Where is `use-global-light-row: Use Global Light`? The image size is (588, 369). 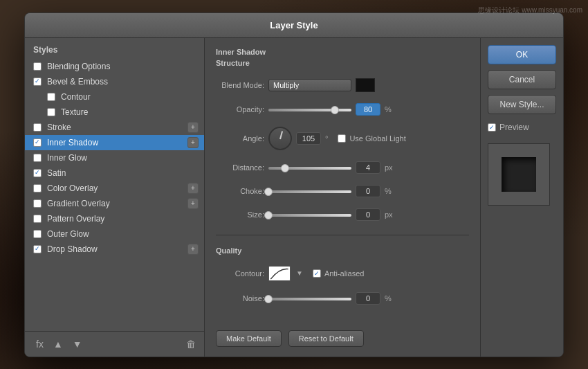 use-global-light-row: Use Global Light is located at coordinates (371, 138).